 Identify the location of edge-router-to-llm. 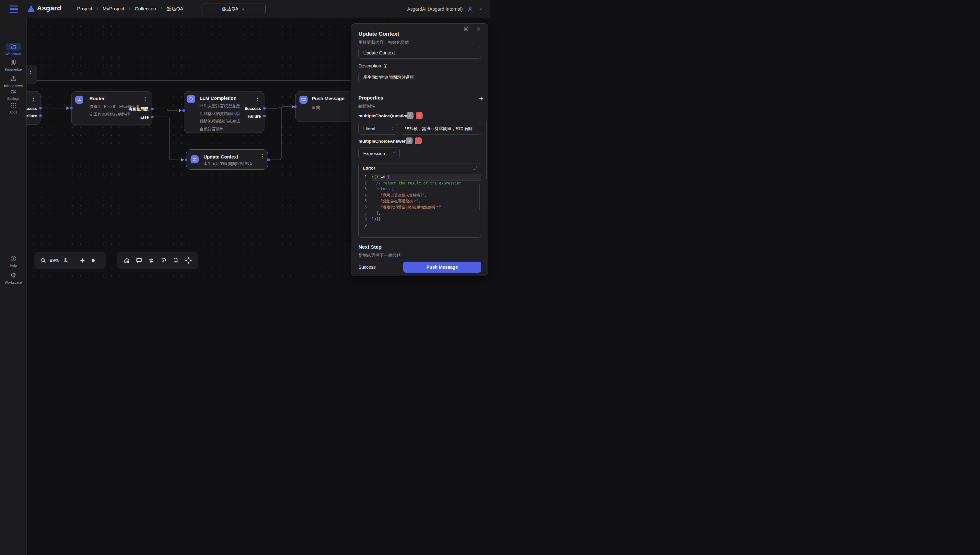
(165, 110).